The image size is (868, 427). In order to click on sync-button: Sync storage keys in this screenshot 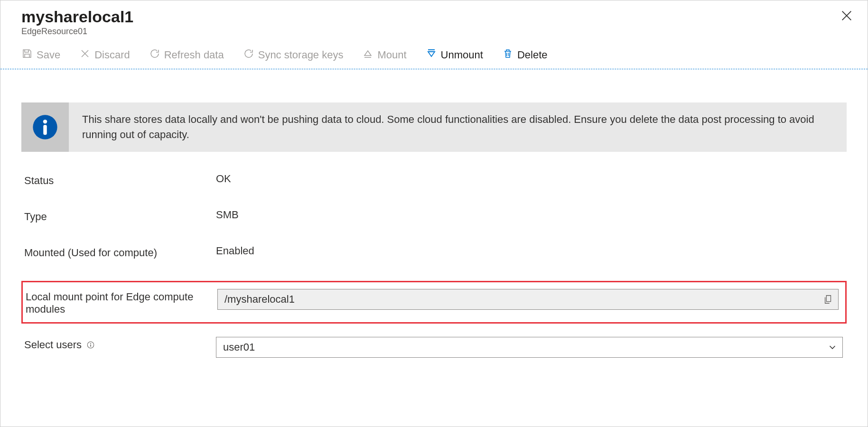, I will do `click(293, 55)`.